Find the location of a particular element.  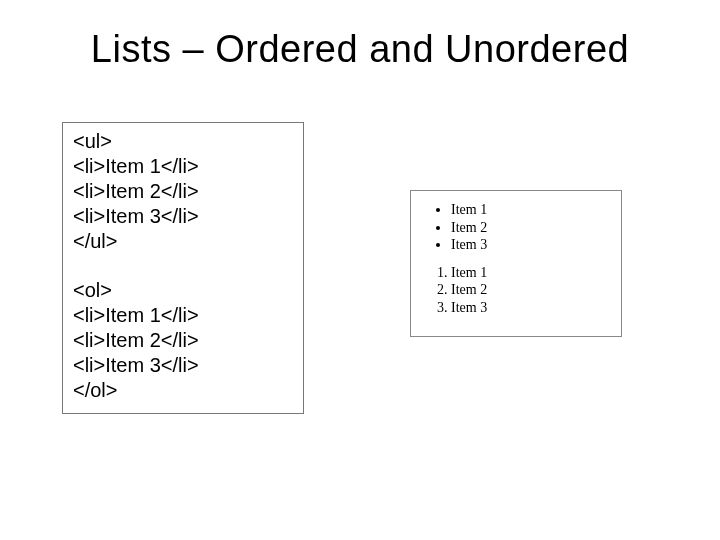

code-line: </ol> is located at coordinates (183, 390).